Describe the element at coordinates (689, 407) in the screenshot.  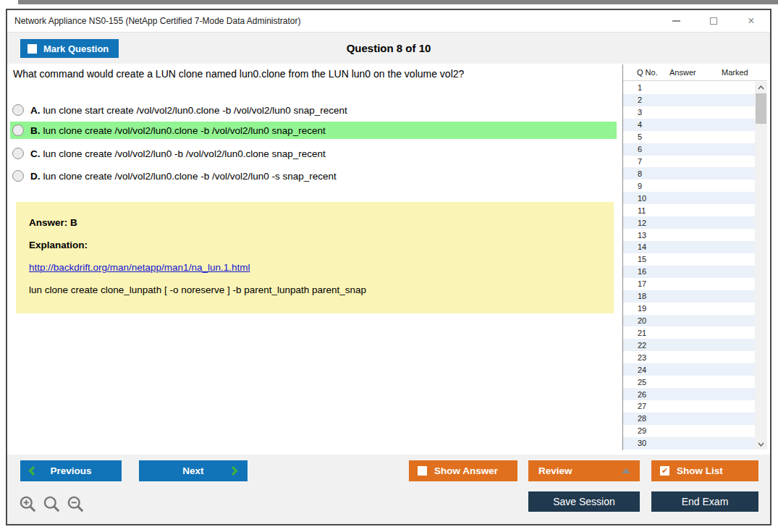
I see `question-list-row: 27` at that location.